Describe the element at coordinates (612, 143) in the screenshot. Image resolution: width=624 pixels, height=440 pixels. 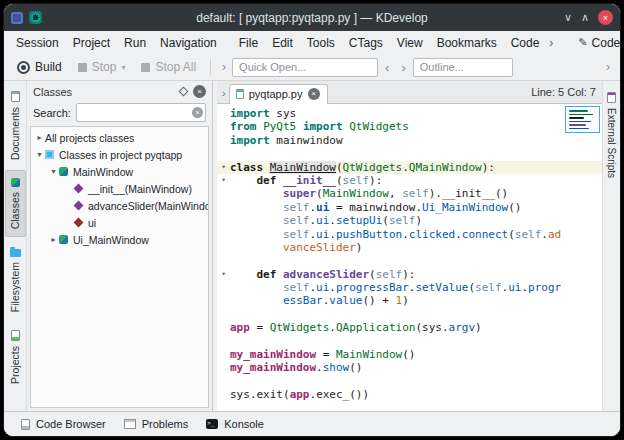
I see `external-scripts-label: External Scripts` at that location.